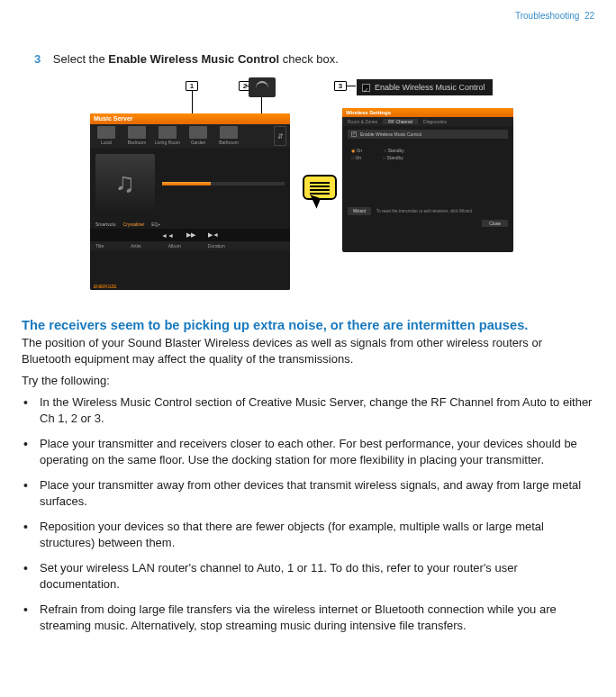 This screenshot has width=616, height=697. Describe the element at coordinates (435, 122) in the screenshot. I see `tab-diagnostics: Diagnostics` at that location.